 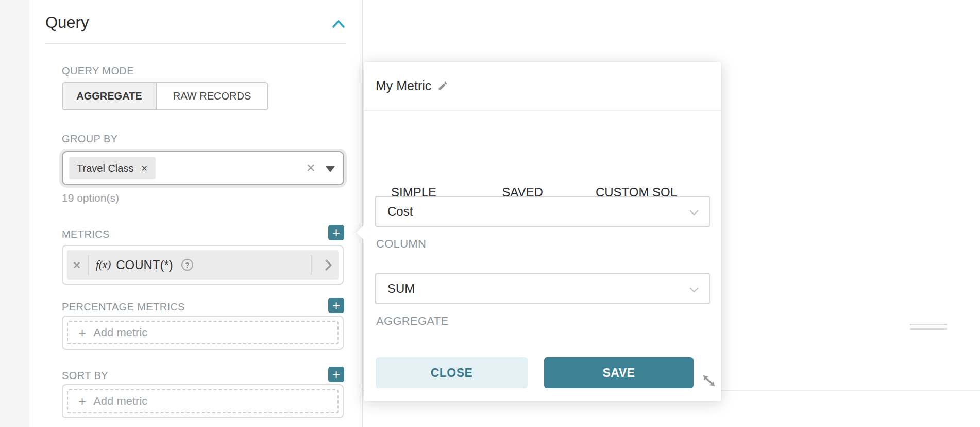 What do you see at coordinates (212, 96) in the screenshot?
I see `query-mode-raw-records-button: RAW RECORDS` at bounding box center [212, 96].